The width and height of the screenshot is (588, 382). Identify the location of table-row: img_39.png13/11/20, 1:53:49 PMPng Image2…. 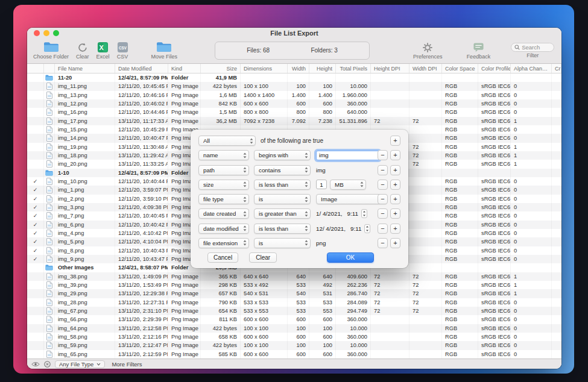
(294, 285).